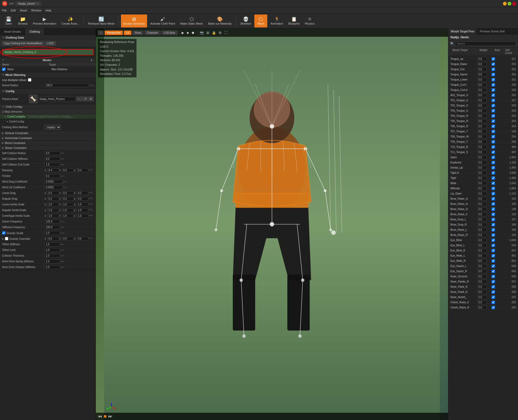 The width and height of the screenshot is (518, 420). Describe the element at coordinates (83, 210) in the screenshot. I see `angular-inertia-z-input` at that location.